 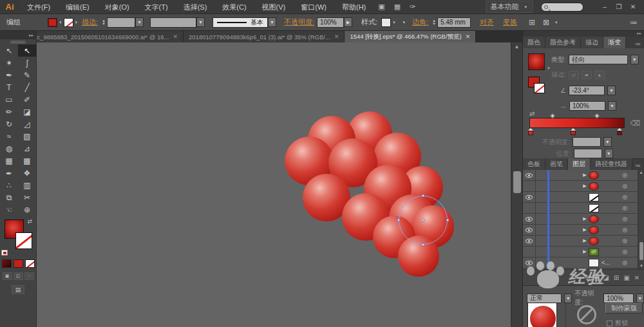 What do you see at coordinates (546, 23) in the screenshot?
I see `rotate-90-icon: ⊠` at bounding box center [546, 23].